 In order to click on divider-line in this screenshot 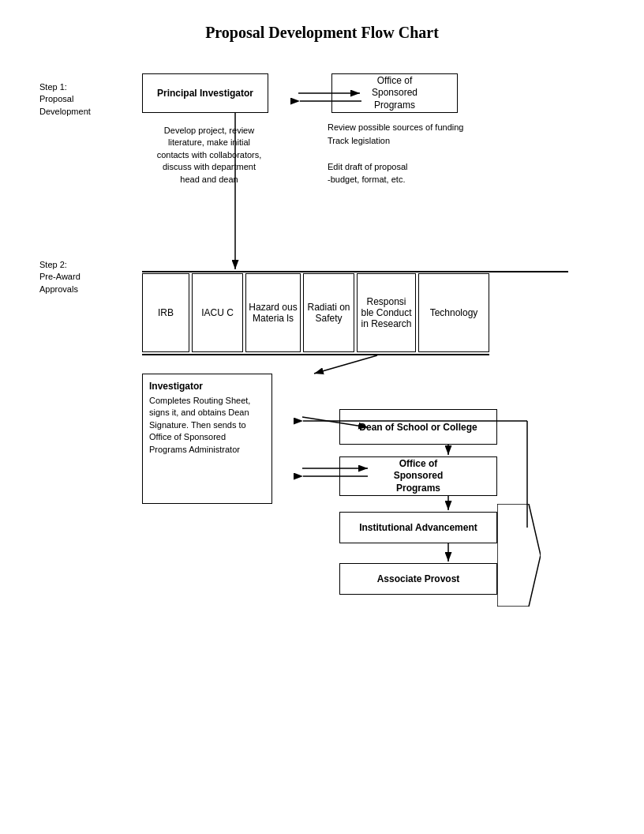, I will do `click(355, 272)`.